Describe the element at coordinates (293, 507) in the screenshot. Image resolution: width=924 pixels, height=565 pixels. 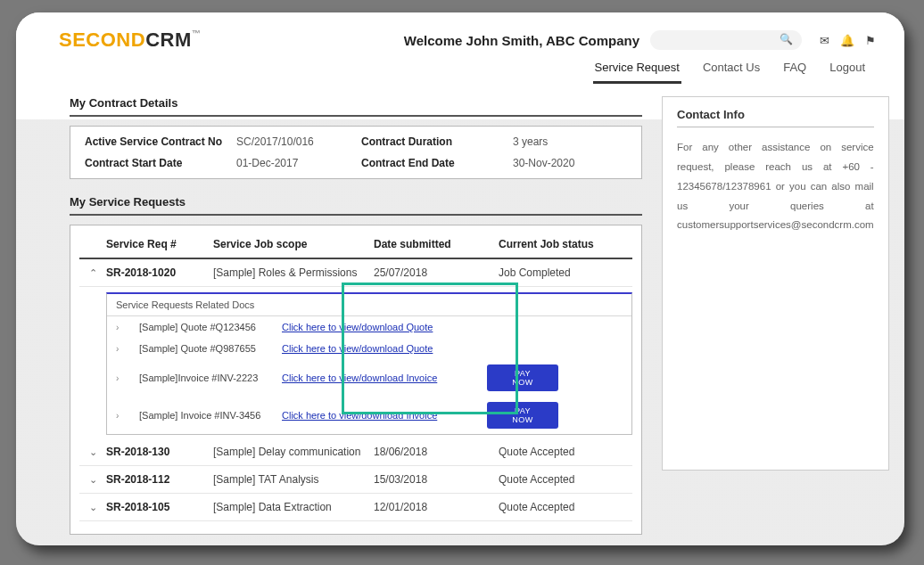
I see `req-scope: [Sample] Data Extraction` at that location.